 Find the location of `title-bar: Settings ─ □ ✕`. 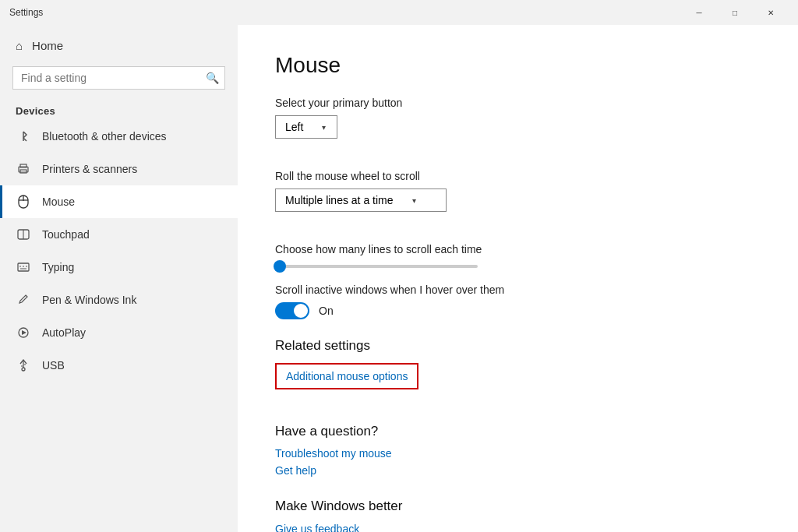

title-bar: Settings ─ □ ✕ is located at coordinates (399, 12).